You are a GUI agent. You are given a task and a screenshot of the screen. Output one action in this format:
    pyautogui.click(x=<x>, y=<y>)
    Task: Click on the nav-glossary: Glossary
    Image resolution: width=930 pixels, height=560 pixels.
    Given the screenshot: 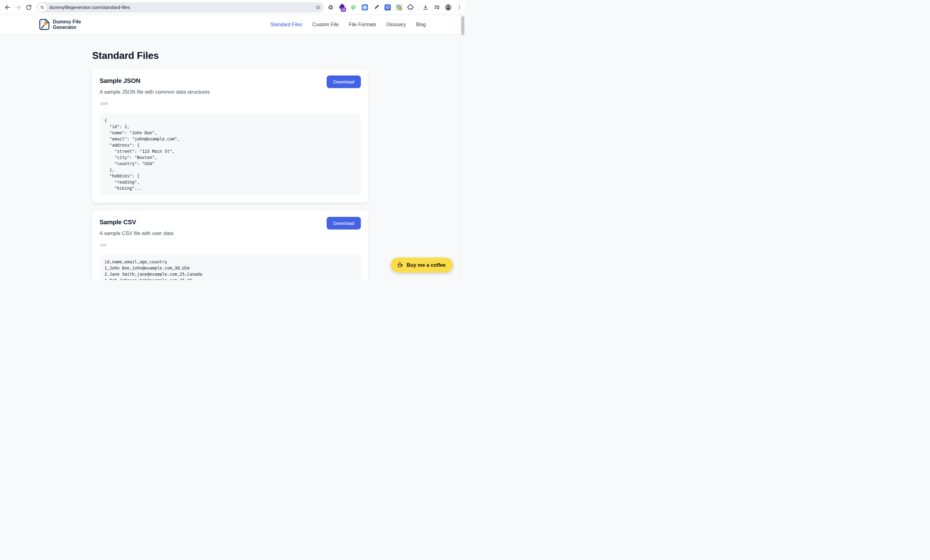 What is the action you would take?
    pyautogui.click(x=396, y=25)
    